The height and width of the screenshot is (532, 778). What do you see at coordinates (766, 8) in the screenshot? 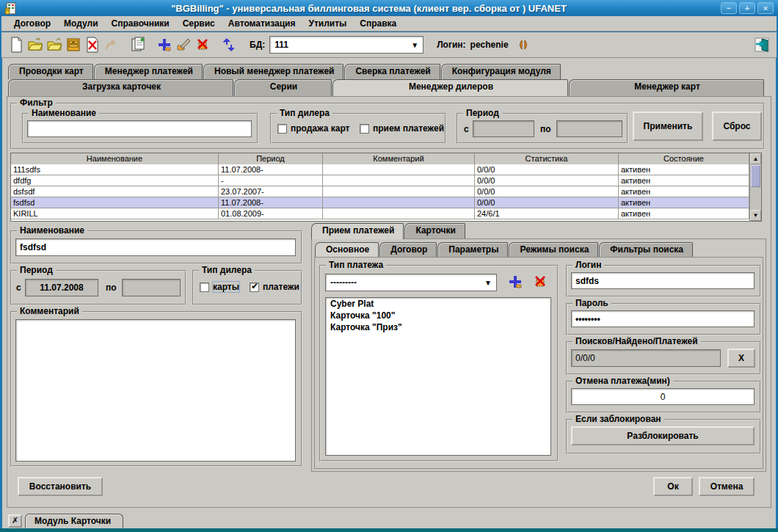
I see `close-button: ×` at bounding box center [766, 8].